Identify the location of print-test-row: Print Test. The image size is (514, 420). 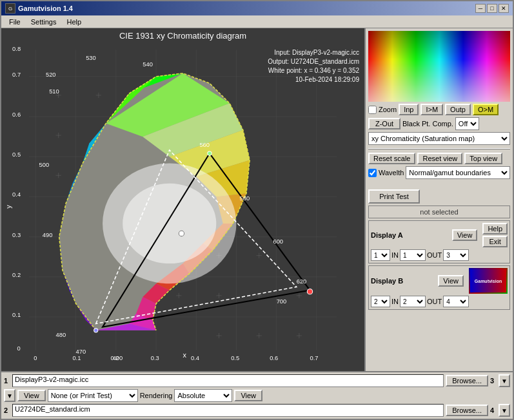
(439, 196).